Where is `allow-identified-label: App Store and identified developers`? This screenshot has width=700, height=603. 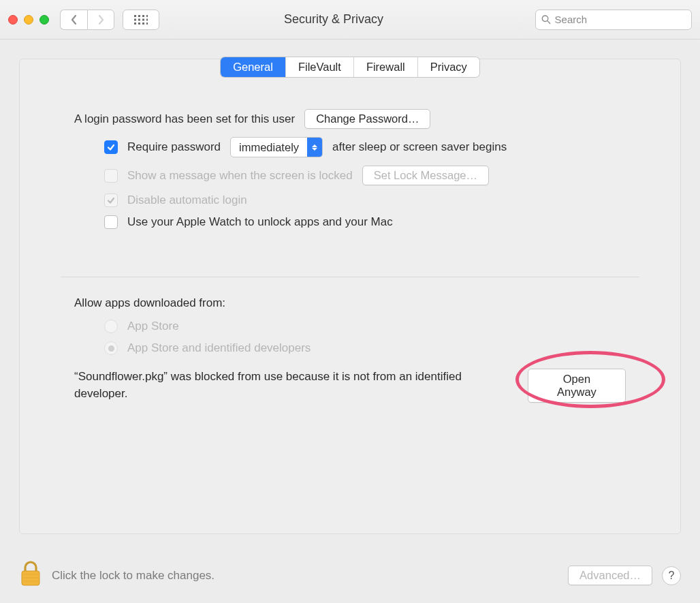 allow-identified-label: App Store and identified developers is located at coordinates (219, 348).